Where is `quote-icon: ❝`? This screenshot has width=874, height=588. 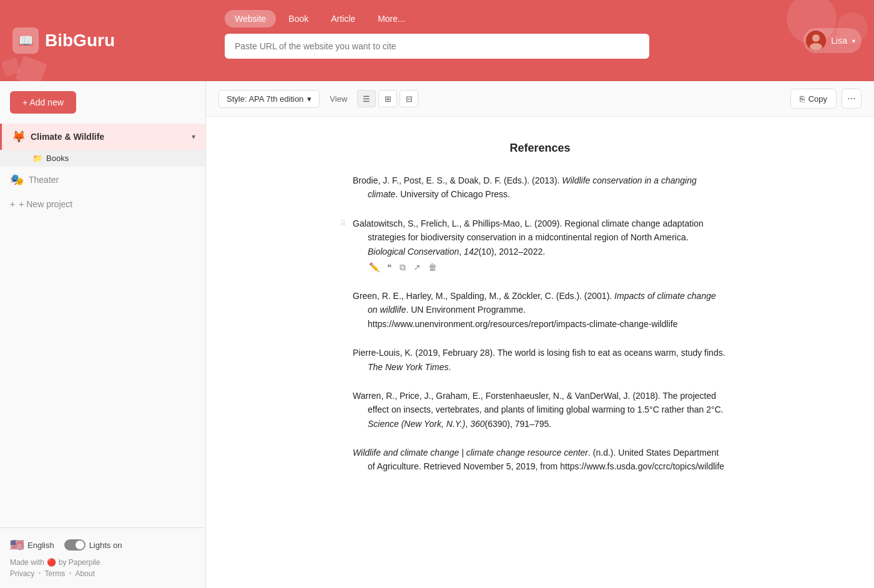
quote-icon: ❝ is located at coordinates (390, 267).